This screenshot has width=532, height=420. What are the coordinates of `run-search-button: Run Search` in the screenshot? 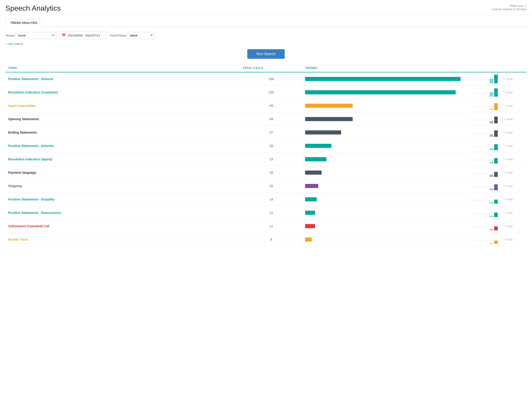 It's located at (266, 54).